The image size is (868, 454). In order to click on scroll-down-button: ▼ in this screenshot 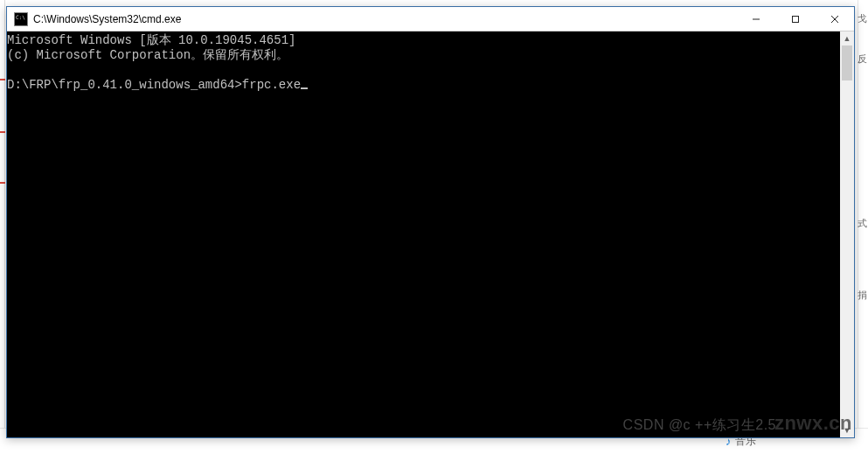, I will do `click(847, 430)`.